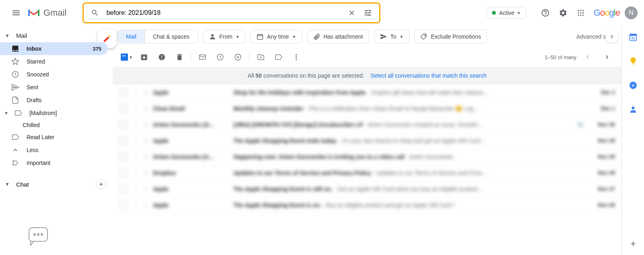 The image size is (644, 255). I want to click on report-spam-button, so click(162, 57).